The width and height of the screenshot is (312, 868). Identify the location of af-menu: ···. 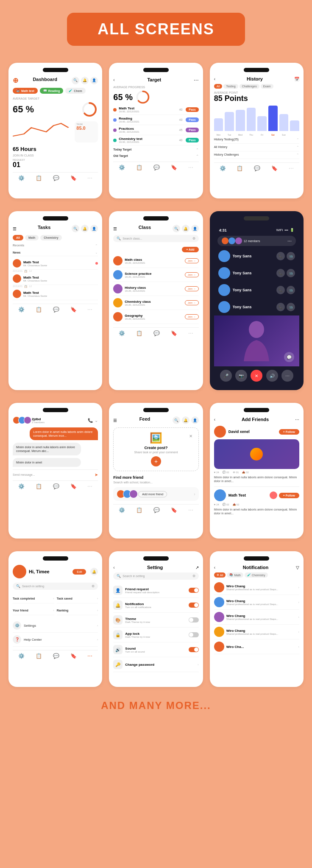
(297, 419).